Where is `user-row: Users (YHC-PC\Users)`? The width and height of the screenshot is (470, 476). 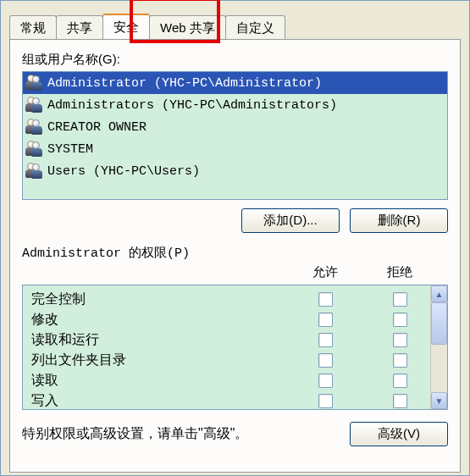 user-row: Users (YHC-PC\Users) is located at coordinates (235, 171).